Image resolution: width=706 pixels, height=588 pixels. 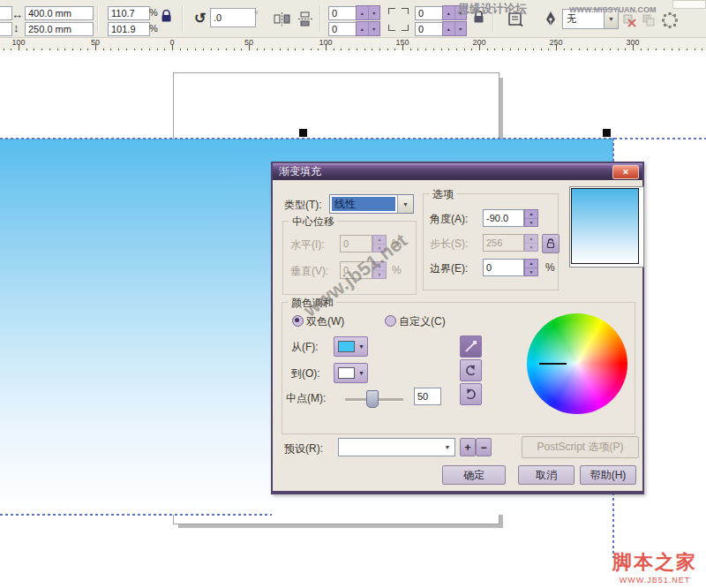 What do you see at coordinates (368, 28) in the screenshot?
I see `corner-radius-bl-spinner: ▴▾` at bounding box center [368, 28].